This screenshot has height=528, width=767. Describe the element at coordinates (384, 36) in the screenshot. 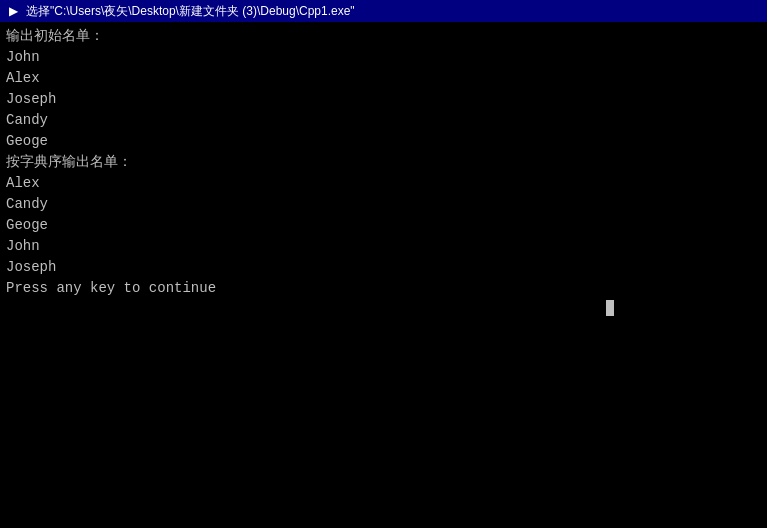

I see `console-line: 输出初始名单：` at that location.